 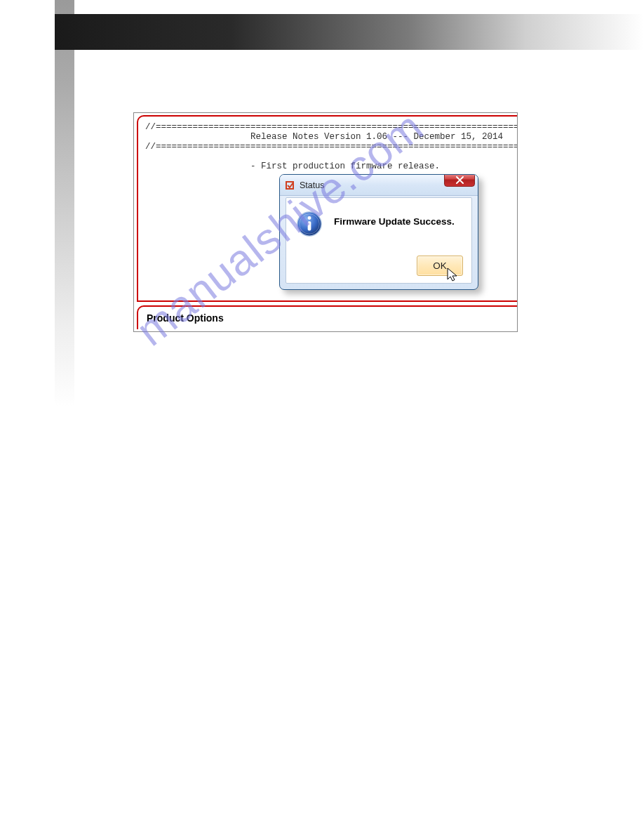 I want to click on close-button, so click(x=459, y=180).